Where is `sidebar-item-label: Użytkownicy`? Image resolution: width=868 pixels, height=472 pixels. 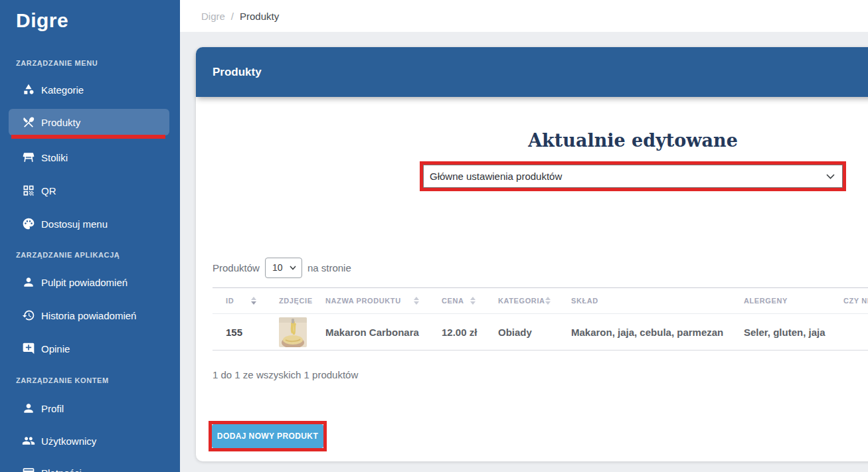 sidebar-item-label: Użytkownicy is located at coordinates (69, 441).